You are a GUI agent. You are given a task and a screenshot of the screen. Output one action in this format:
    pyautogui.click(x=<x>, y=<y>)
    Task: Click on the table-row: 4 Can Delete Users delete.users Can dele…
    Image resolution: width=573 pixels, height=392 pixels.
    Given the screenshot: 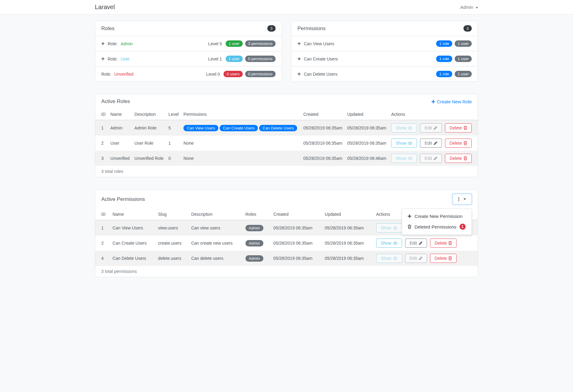 What is the action you would take?
    pyautogui.click(x=286, y=258)
    